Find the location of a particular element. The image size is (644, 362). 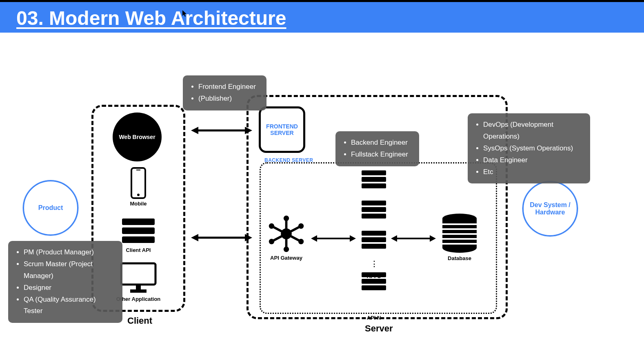

role-item: Designer is located at coordinates (69, 288).